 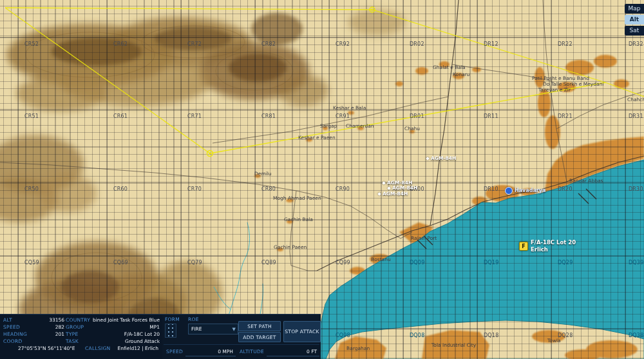 I want to click on type-label: TYPE, so click(x=72, y=334).